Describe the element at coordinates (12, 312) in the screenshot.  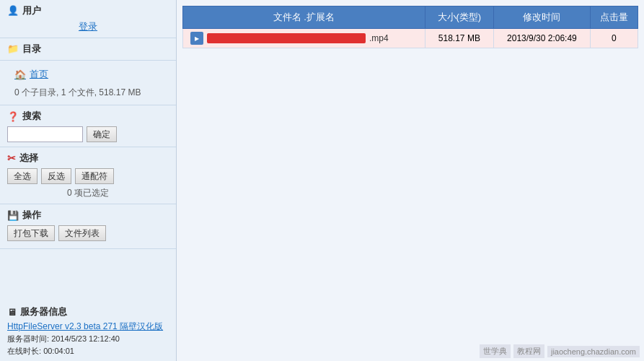
I see `server-icon` at that location.